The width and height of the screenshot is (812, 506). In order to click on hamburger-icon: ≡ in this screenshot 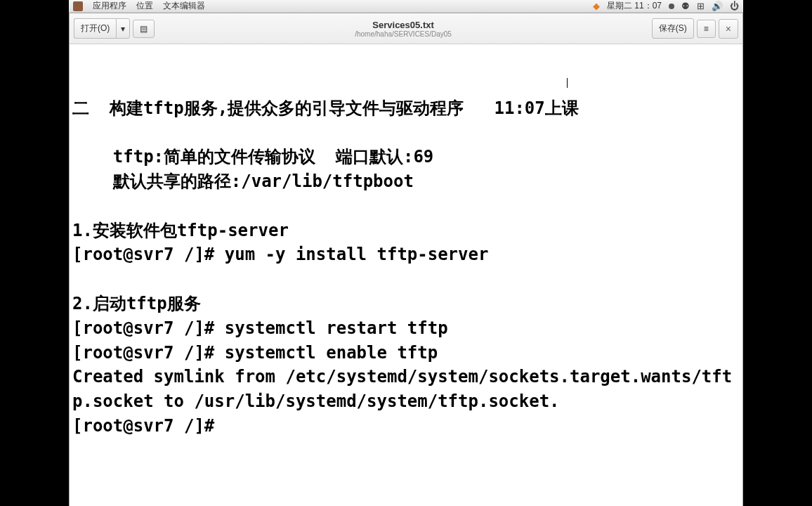, I will do `click(707, 29)`.